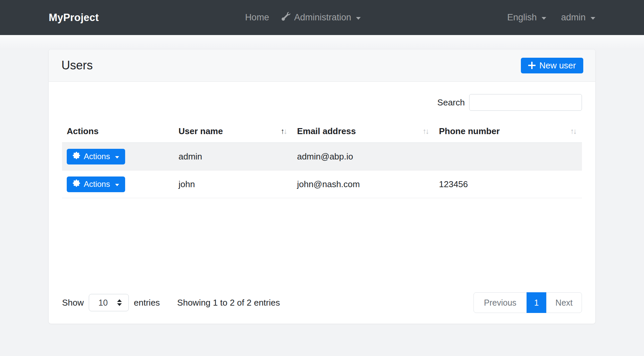 This screenshot has width=644, height=356. Describe the element at coordinates (552, 65) in the screenshot. I see `new-user-button: New user` at that location.